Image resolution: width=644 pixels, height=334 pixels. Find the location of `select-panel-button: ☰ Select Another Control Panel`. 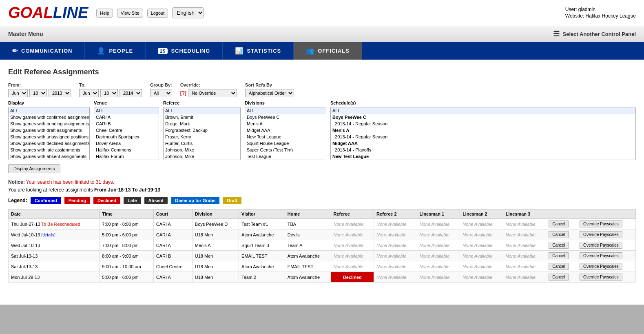

select-panel-button: ☰ Select Another Control Panel is located at coordinates (595, 34).